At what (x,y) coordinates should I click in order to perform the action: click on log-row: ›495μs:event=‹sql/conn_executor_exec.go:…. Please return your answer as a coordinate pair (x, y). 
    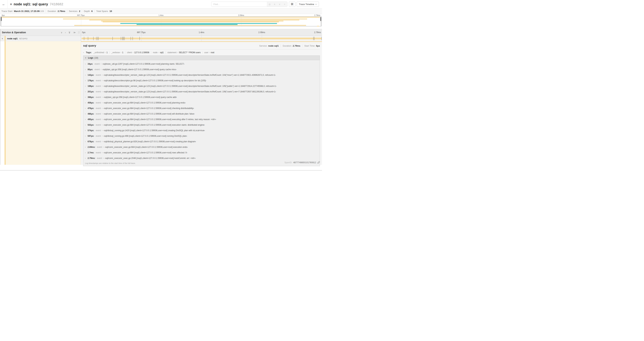
    Looking at the image, I should click on (202, 119).